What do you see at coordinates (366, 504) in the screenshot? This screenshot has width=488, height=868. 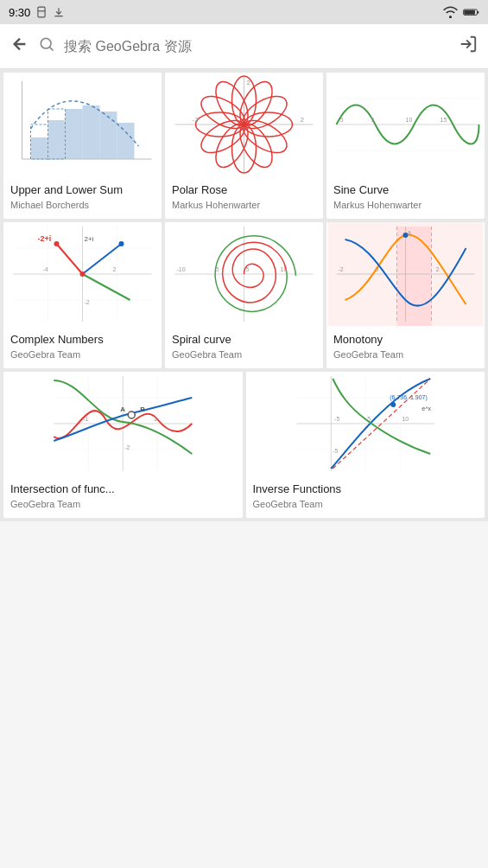 I see `card-author-inverse-functions: GeoGebra Team` at bounding box center [366, 504].